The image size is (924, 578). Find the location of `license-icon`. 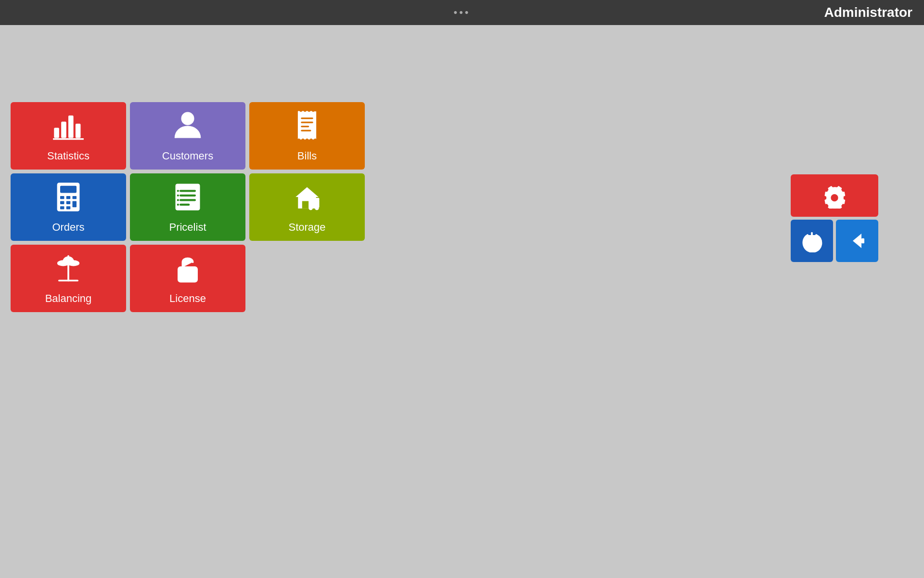

license-icon is located at coordinates (188, 270).